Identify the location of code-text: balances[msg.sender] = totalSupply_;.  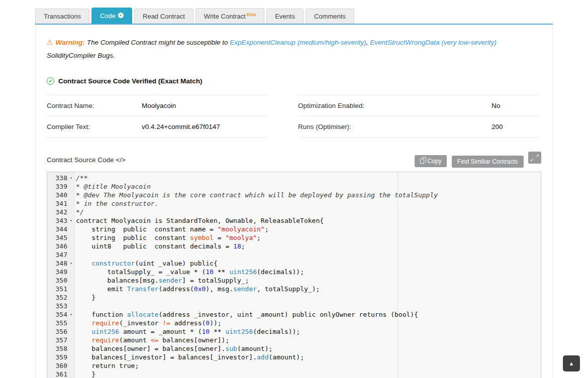
(162, 280).